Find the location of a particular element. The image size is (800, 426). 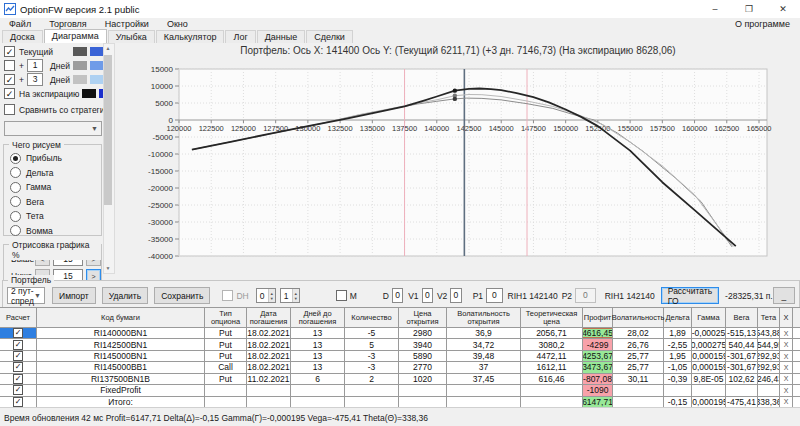

compare-checkbox is located at coordinates (10, 110).